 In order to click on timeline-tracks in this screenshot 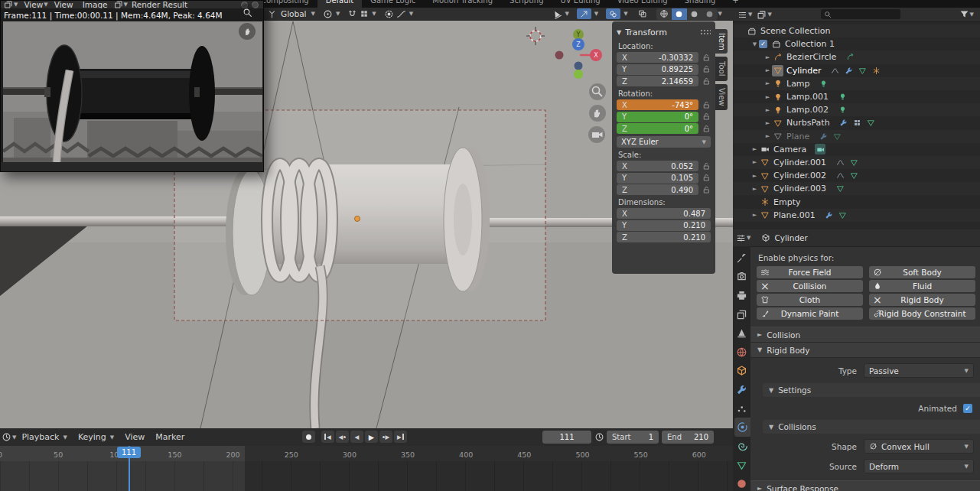, I will do `click(366, 476)`.